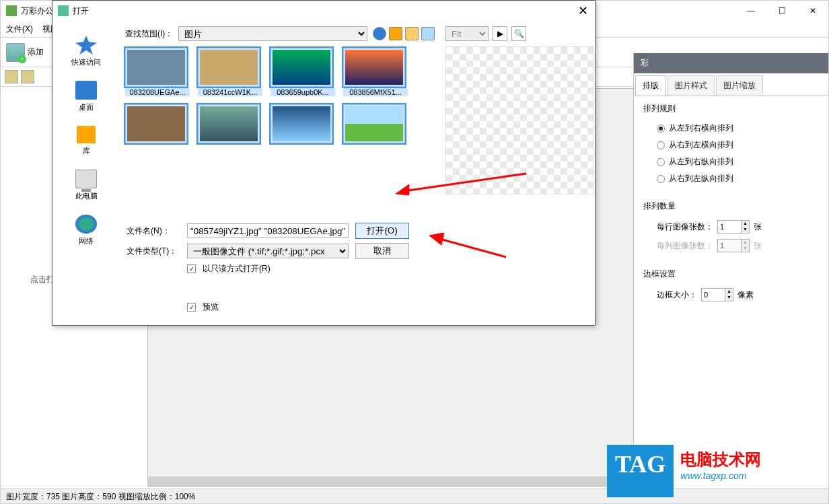 The height and width of the screenshot is (504, 829). I want to click on border-input, so click(713, 295).